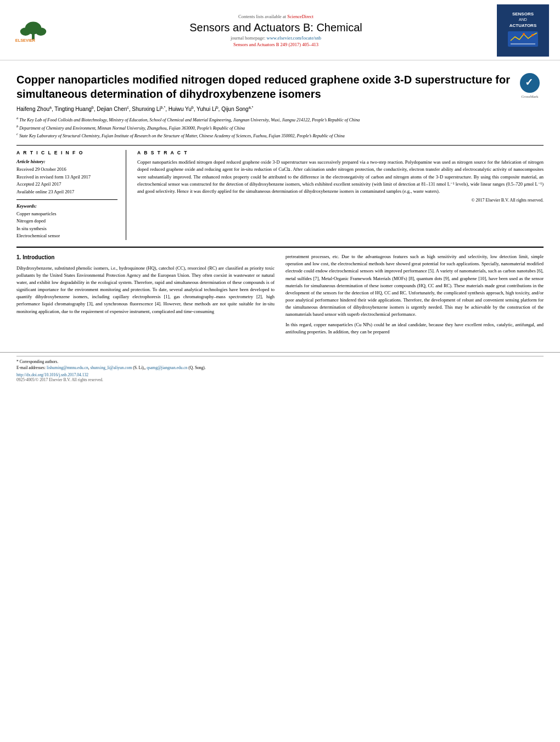 The image size is (560, 742). What do you see at coordinates (67, 221) in the screenshot?
I see `keyword-2: Nitrogen doped` at bounding box center [67, 221].